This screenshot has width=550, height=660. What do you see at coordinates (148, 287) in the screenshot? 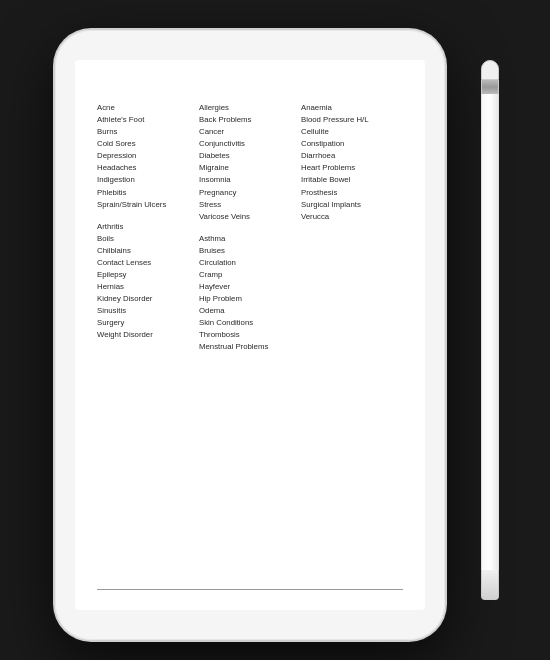
I see `list-item: Hernias` at bounding box center [148, 287].